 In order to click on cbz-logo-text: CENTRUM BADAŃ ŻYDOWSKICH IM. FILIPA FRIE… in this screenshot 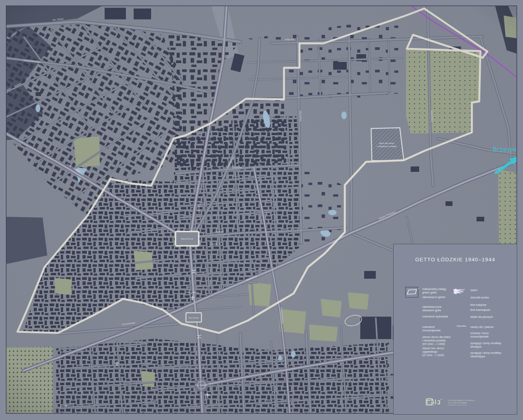, I will do `click(461, 403)`.